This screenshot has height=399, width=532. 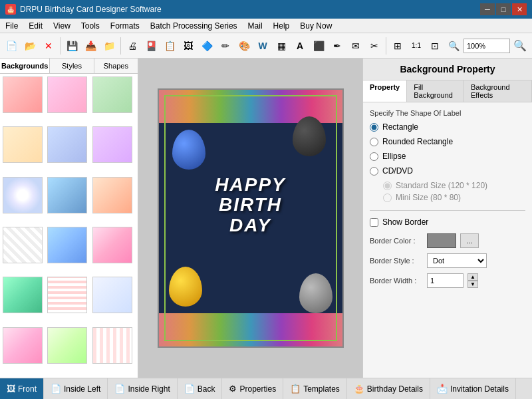 I want to click on bottom-tab-templates: 📋 Templates, so click(x=315, y=388).